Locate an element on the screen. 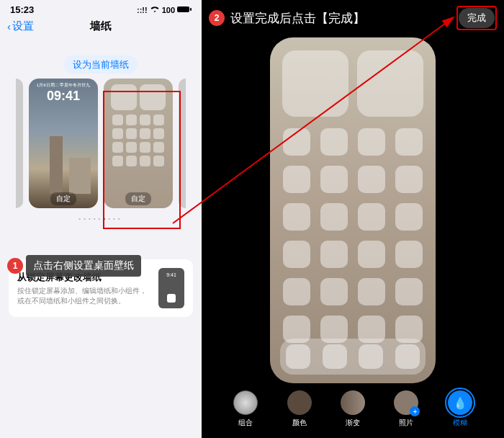 This screenshot has height=438, width=504. option-blur: 💧 模糊 is located at coordinates (460, 409).